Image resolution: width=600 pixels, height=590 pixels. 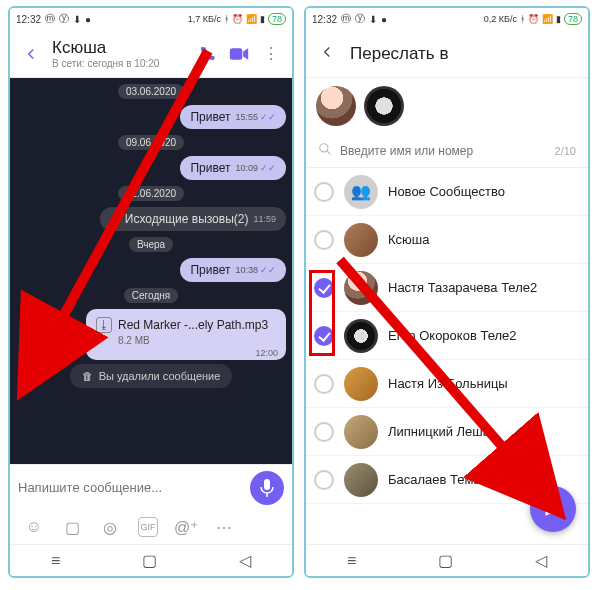 What do you see at coordinates (322, 313) in the screenshot?
I see `annotation-highlight-box` at bounding box center [322, 313].